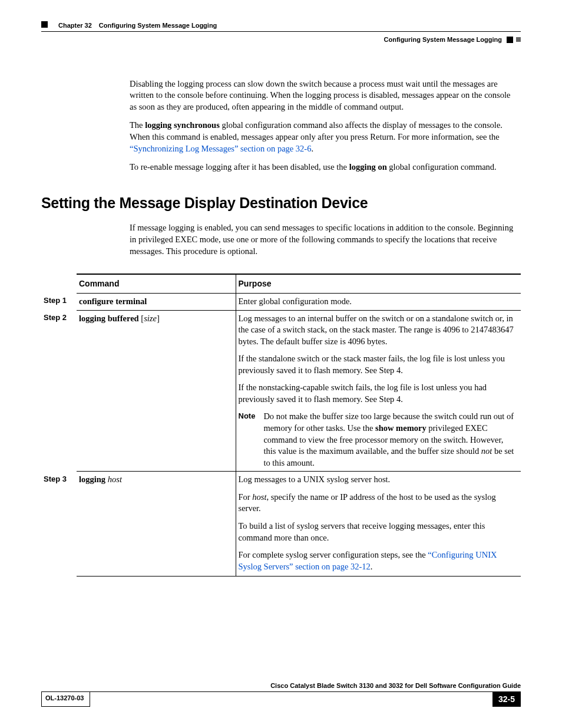 This screenshot has height=728, width=562. Describe the element at coordinates (156, 391) in the screenshot. I see `command-cell: logging buffered [size]` at that location.